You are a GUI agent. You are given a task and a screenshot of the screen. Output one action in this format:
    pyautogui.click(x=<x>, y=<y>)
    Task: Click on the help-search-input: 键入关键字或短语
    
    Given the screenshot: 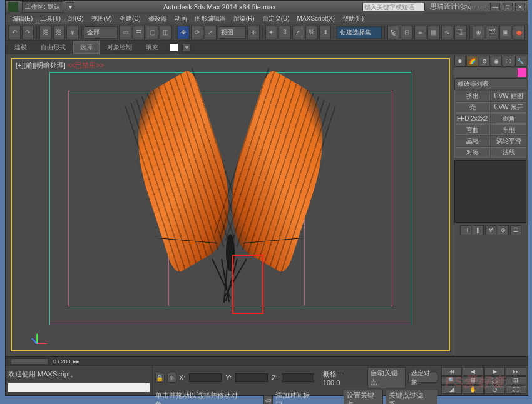 What is the action you would take?
    pyautogui.click(x=394, y=7)
    